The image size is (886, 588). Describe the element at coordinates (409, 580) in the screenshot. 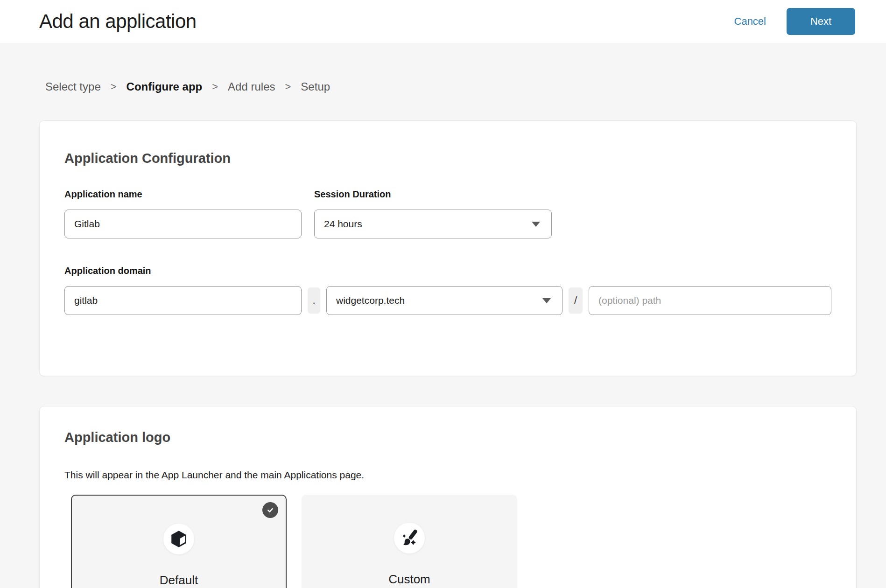

I see `logo-option-label: Custom` at that location.